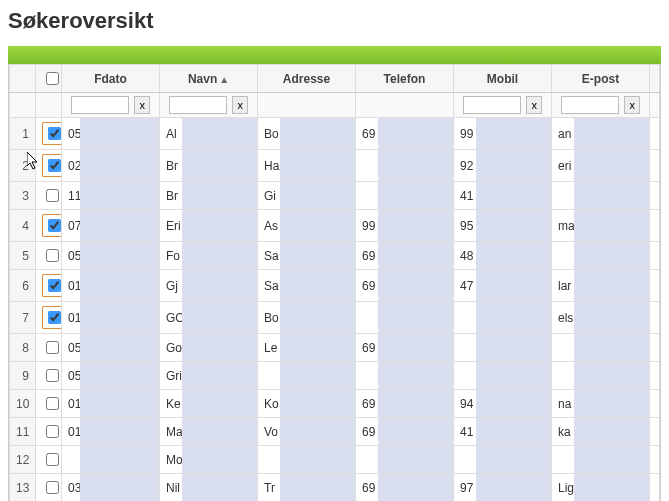 The image size is (669, 501). What do you see at coordinates (335, 404) in the screenshot?
I see `table-row: 1001KeKo6994na` at bounding box center [335, 404].